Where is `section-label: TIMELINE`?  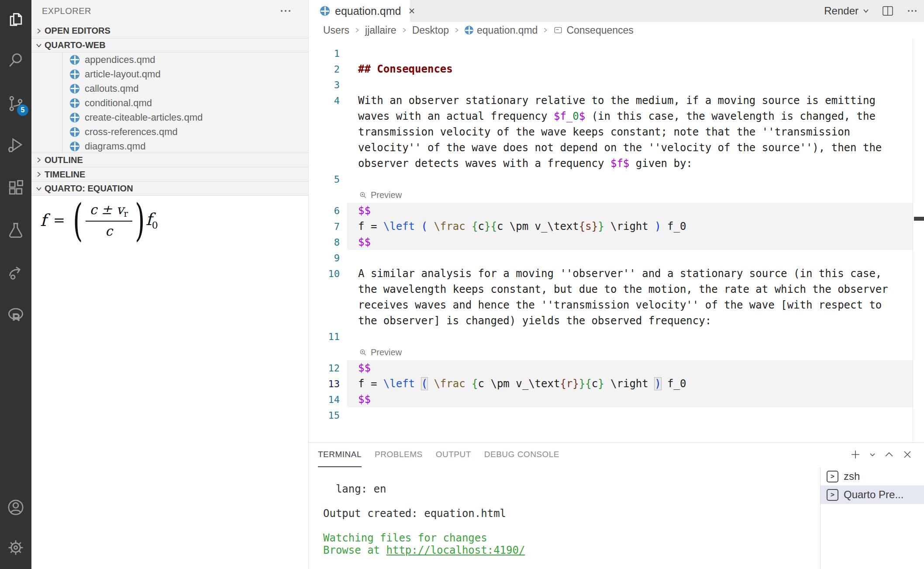
section-label: TIMELINE is located at coordinates (65, 175).